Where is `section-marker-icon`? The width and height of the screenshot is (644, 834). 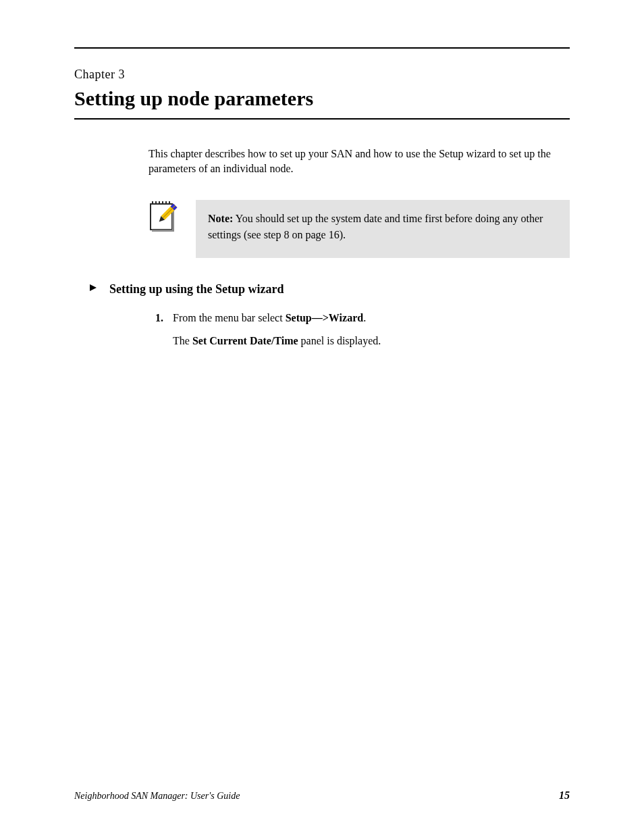 section-marker-icon is located at coordinates (93, 287).